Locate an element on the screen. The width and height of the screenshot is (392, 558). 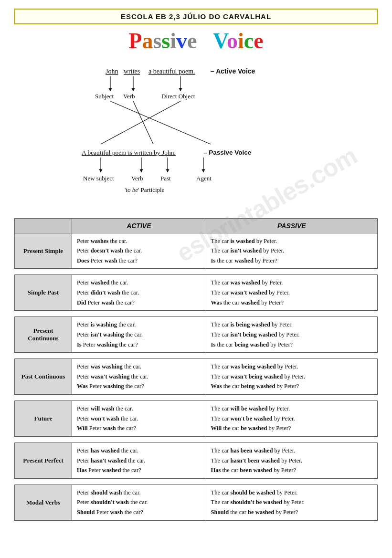
row-active-2: Peter is washing the car.Peter isn't was… is located at coordinates (139, 335).